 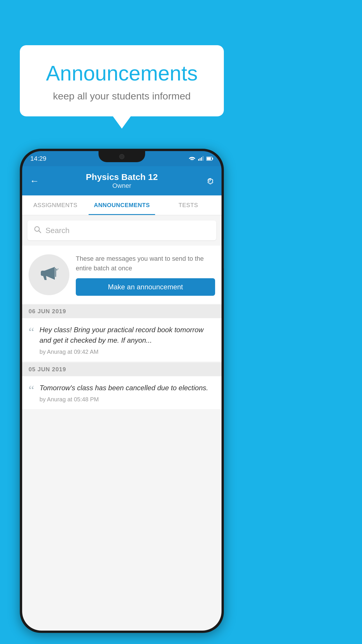 I want to click on status-icons, so click(x=201, y=159).